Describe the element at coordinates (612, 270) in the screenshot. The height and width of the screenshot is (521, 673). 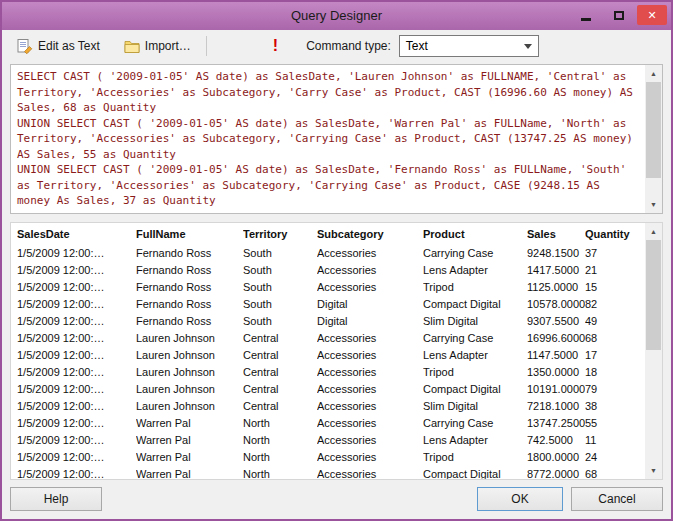
I see `grid-cell: 21` at that location.